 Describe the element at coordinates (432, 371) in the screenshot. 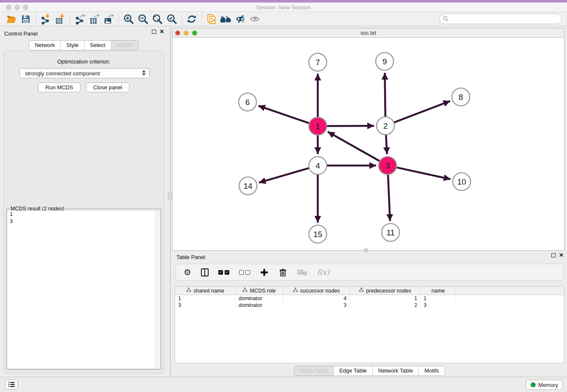

I see `tab-motifs: Motifs` at that location.